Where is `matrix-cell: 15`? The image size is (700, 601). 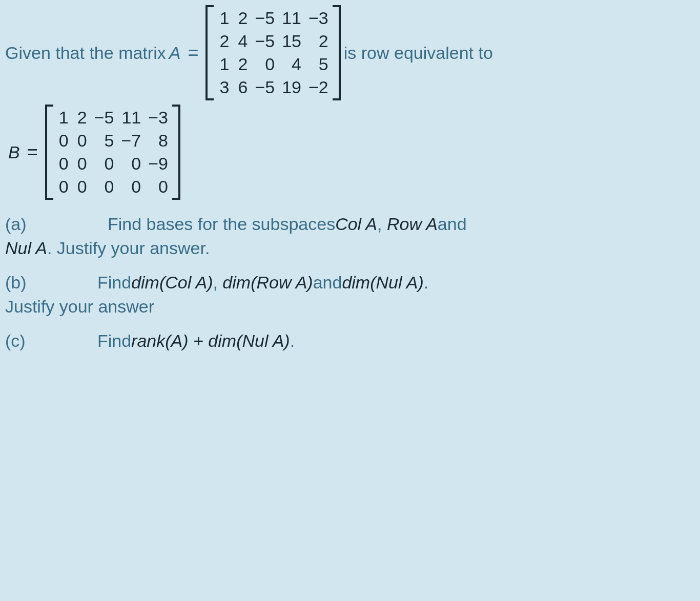 matrix-cell: 15 is located at coordinates (292, 41).